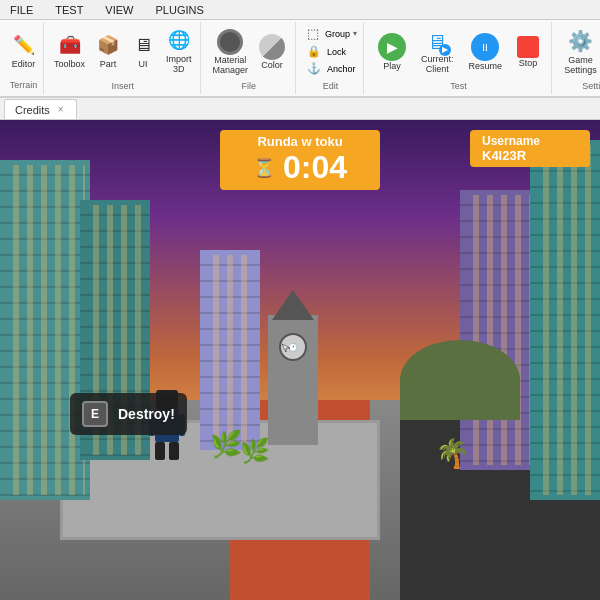 The image size is (600, 600). I want to click on file-label: File, so click(250, 86).